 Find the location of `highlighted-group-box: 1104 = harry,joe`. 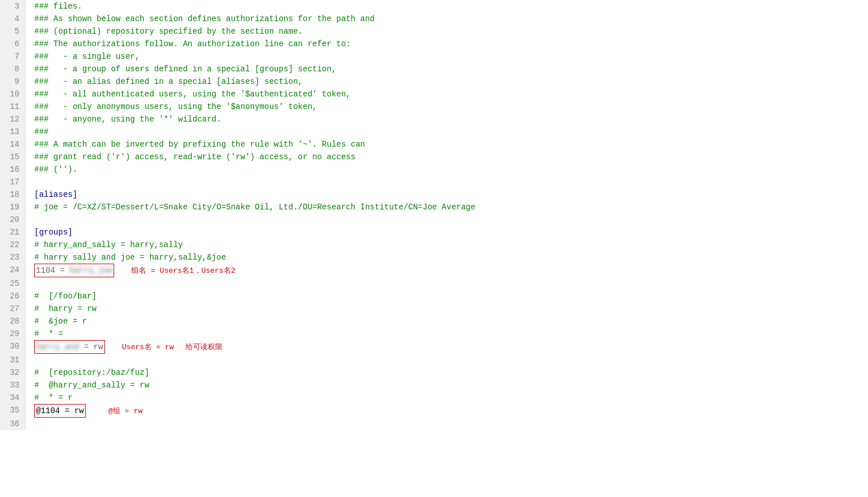

highlighted-group-box: 1104 = harry,joe is located at coordinates (74, 270).